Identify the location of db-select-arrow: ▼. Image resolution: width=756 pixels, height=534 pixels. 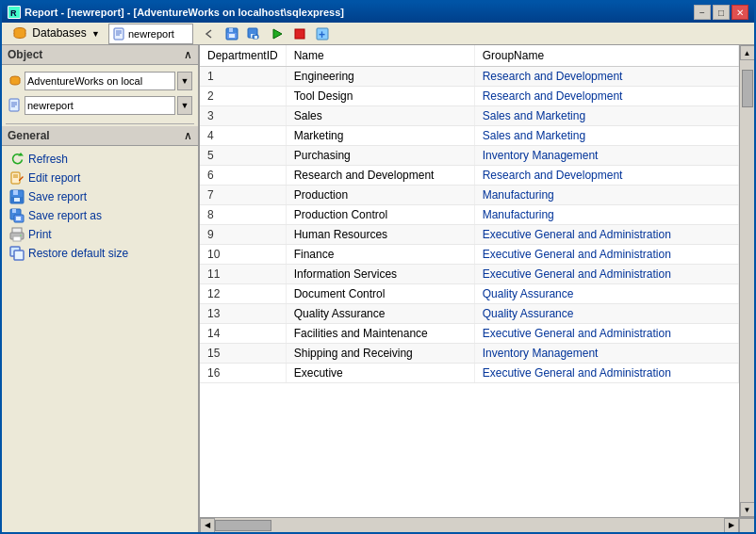
(185, 81).